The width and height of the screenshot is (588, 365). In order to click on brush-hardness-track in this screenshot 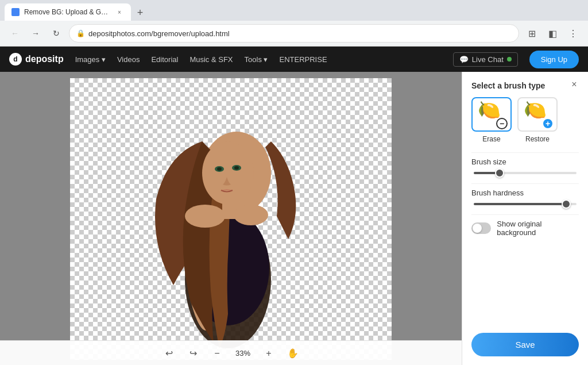, I will do `click(525, 204)`.